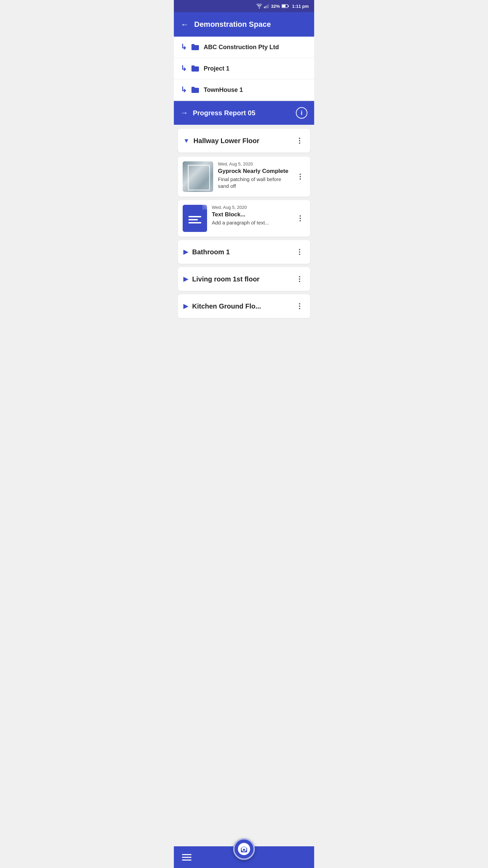 The height and width of the screenshot is (868, 488). What do you see at coordinates (226, 307) in the screenshot?
I see `section-title-kitchen: Kitchen Ground Flo...` at bounding box center [226, 307].